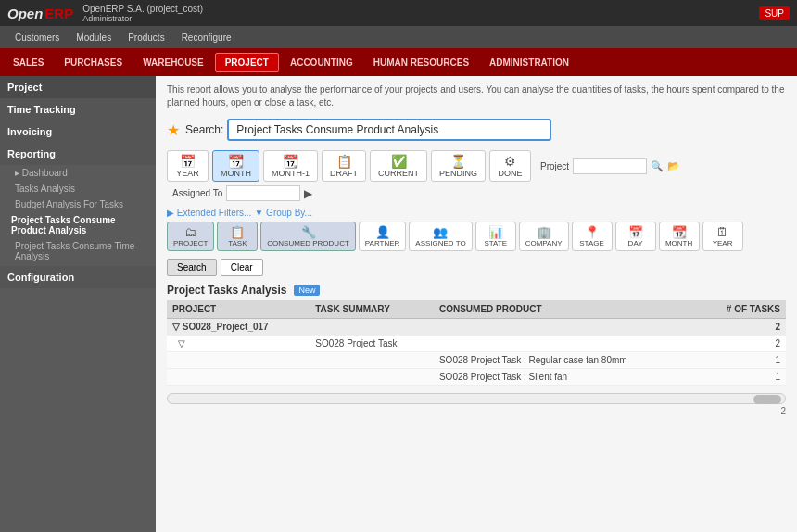  Describe the element at coordinates (398, 62) in the screenshot. I see `main-nav: SALES PURCHASES WAREHOUSE PROJECT ACCOUN…` at that location.